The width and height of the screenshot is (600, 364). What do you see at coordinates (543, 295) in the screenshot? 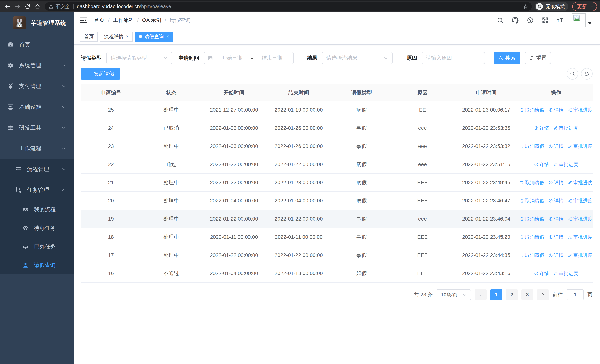
I see `next-page-button` at bounding box center [543, 295].